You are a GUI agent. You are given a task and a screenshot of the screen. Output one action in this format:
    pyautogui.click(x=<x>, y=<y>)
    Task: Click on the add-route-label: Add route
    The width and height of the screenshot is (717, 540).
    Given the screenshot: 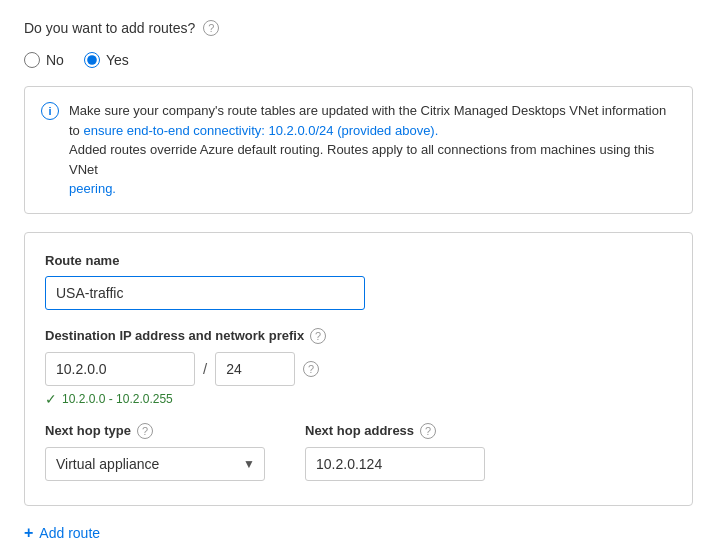 What is the action you would take?
    pyautogui.click(x=70, y=533)
    